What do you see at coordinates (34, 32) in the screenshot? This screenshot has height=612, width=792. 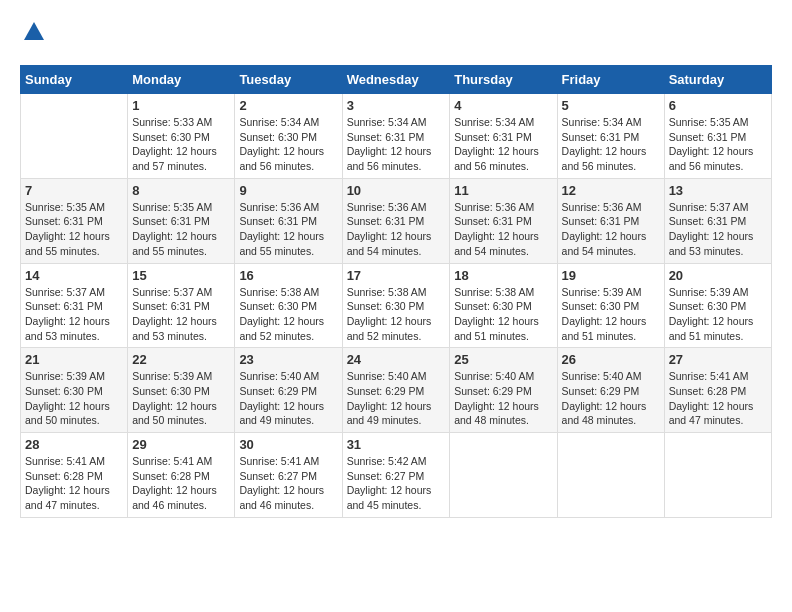 I see `logo-icon` at bounding box center [34, 32].